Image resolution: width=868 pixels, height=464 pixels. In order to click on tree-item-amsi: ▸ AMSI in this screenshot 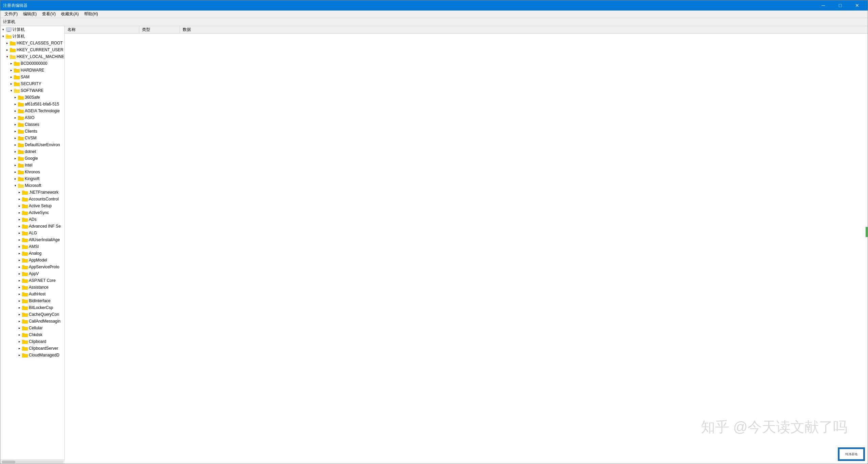, I will do `click(33, 247)`.